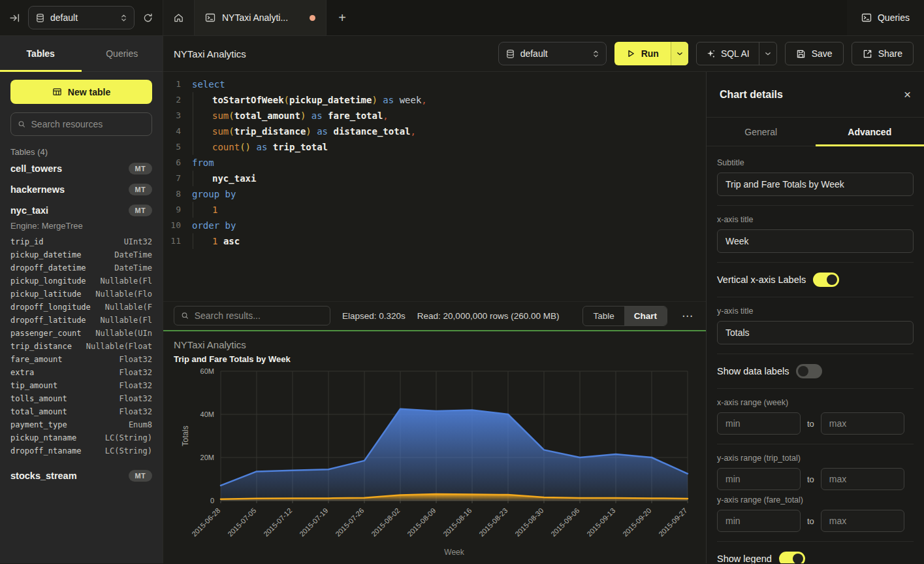 This screenshot has height=564, width=924. I want to click on editor-line: 10order by, so click(435, 225).